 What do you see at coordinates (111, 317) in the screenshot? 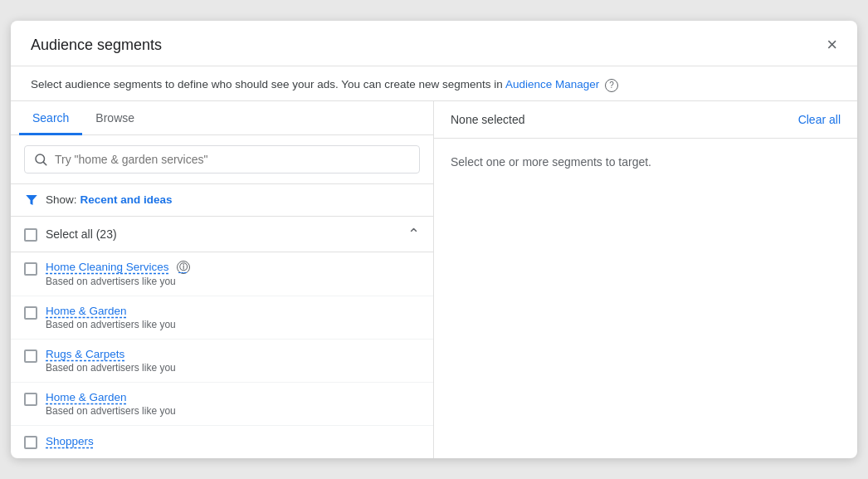
I see `item-text-2: Home & Garden Based on advertisers like …` at bounding box center [111, 317].